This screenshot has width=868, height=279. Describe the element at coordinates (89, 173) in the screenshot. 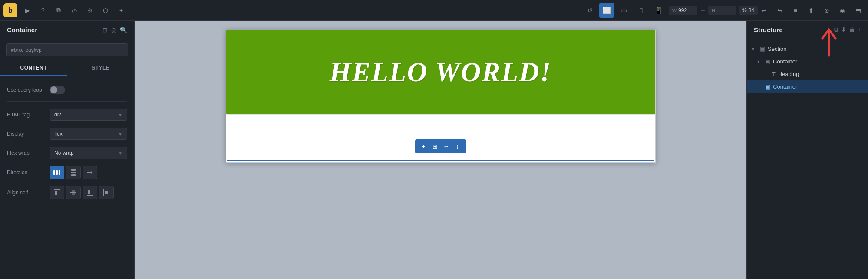

I see `direction-control` at that location.